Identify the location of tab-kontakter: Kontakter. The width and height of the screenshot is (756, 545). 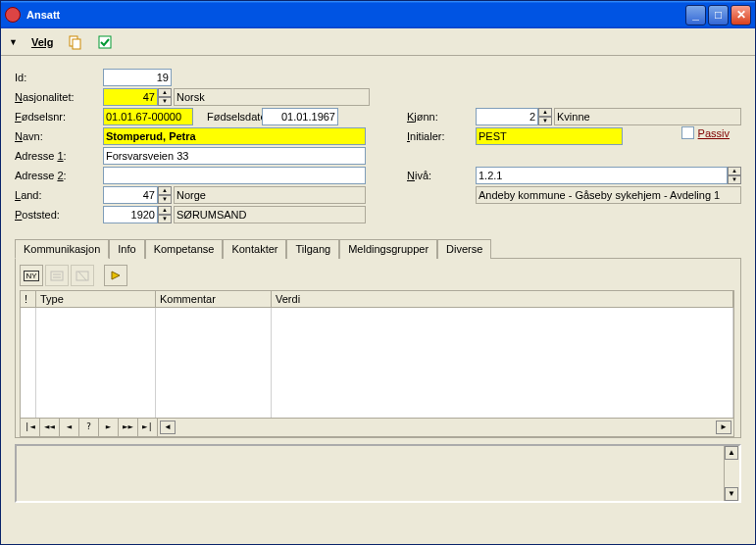
(255, 249).